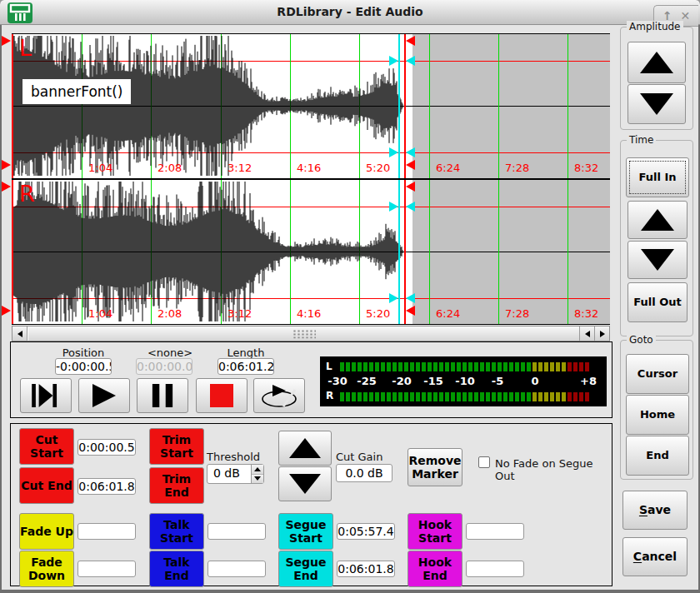 This screenshot has width=700, height=593. What do you see at coordinates (235, 474) in the screenshot?
I see `threshold-spinbox` at bounding box center [235, 474].